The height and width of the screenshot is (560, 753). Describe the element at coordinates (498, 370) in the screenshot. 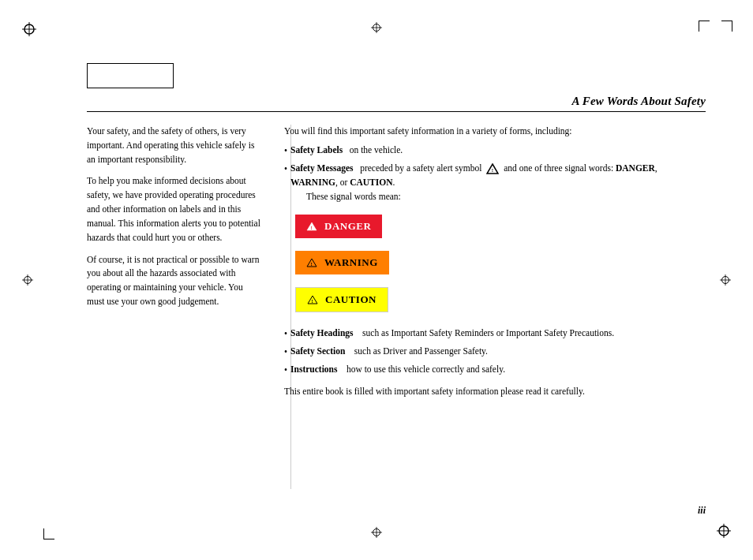

I see `bullet-text-5: Instructions how to use this vehicle cor…` at that location.